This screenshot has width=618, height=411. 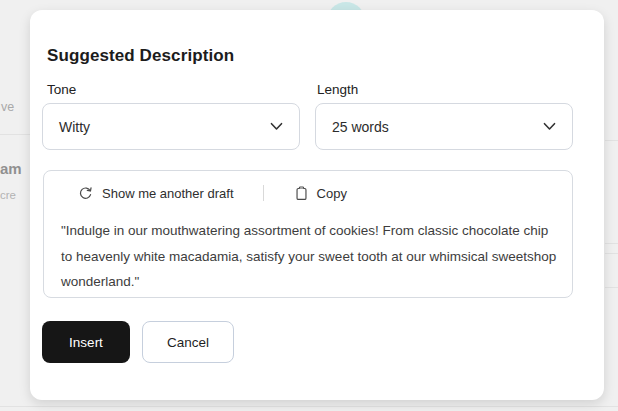 What do you see at coordinates (74, 127) in the screenshot?
I see `tone-selected-value: Witty` at bounding box center [74, 127].